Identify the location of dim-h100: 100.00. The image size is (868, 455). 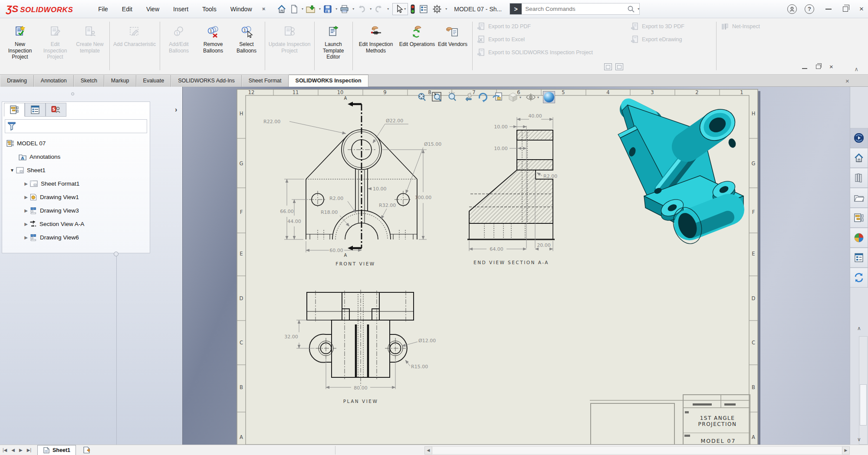
(424, 198).